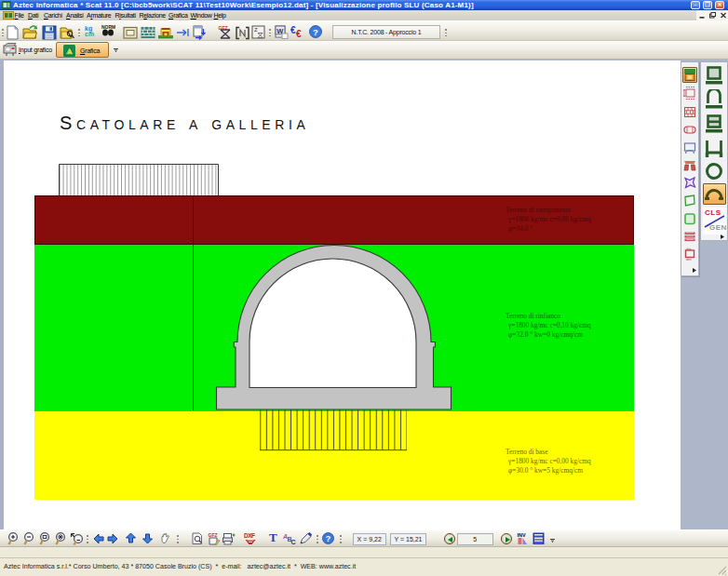  Describe the element at coordinates (294, 542) in the screenshot. I see `svg-text: C` at that location.